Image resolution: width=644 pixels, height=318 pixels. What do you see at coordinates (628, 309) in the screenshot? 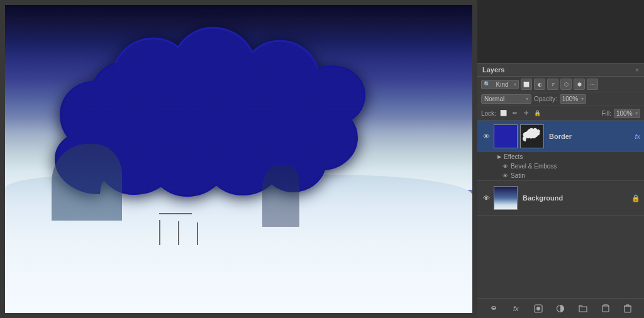
I see `trash-icon` at bounding box center [628, 309].